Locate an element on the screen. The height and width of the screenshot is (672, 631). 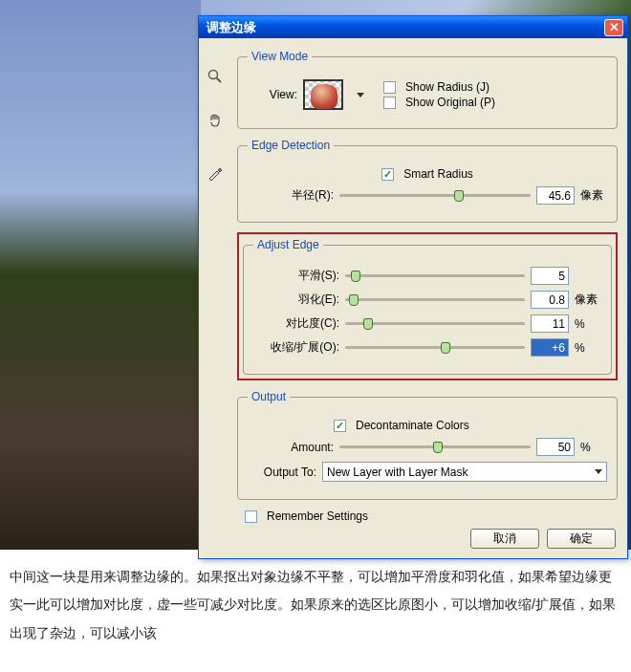
output-legend: Output is located at coordinates (269, 397).